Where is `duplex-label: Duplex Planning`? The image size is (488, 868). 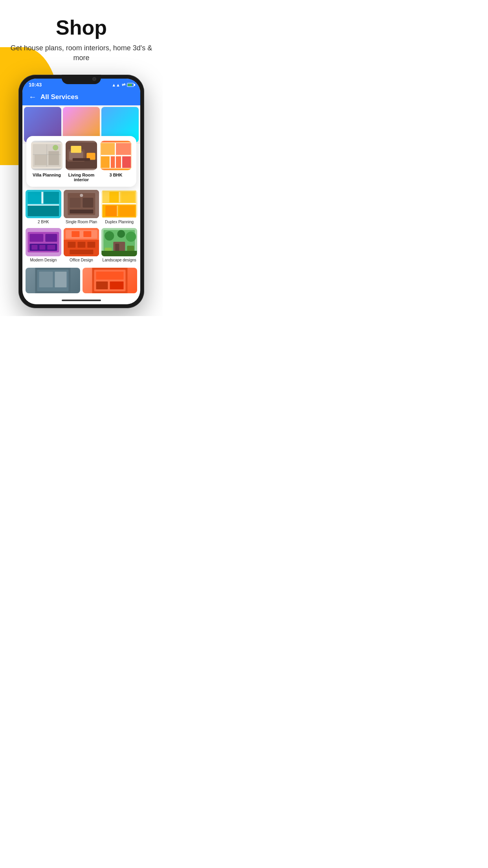
duplex-label: Duplex Planning is located at coordinates (119, 222).